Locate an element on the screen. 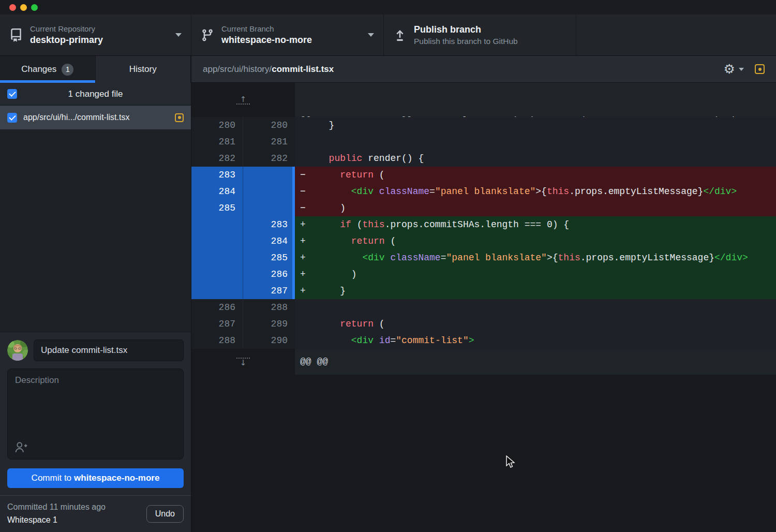 The height and width of the screenshot is (532, 776). tab-history-label: History is located at coordinates (143, 69).